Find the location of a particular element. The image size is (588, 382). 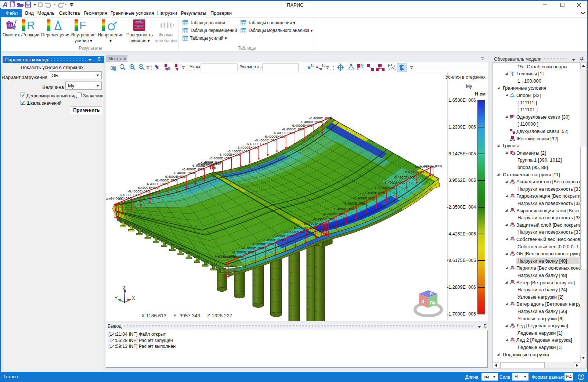

svg-text: Элементы is located at coordinates (250, 67).